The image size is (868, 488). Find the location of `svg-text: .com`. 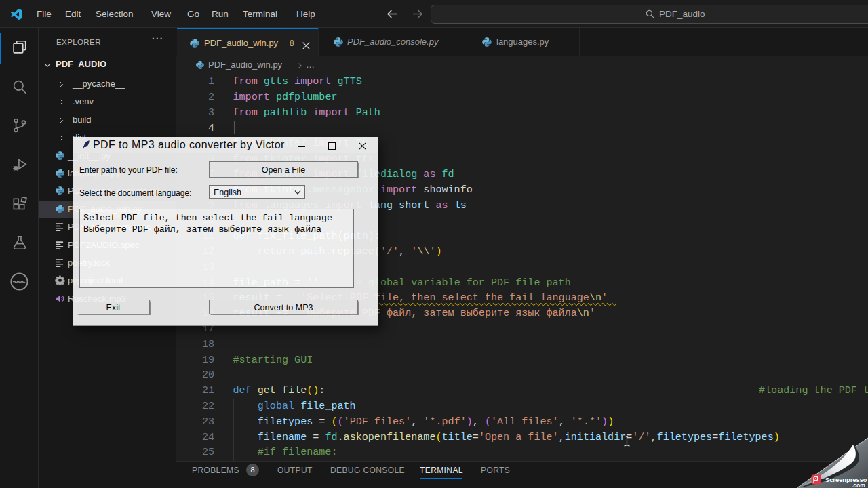

svg-text: .com is located at coordinates (859, 485).